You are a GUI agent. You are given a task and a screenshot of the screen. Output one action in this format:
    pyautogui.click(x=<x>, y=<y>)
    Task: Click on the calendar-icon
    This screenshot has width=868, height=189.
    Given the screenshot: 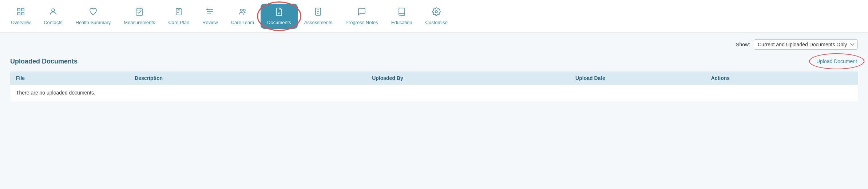 What is the action you would take?
    pyautogui.click(x=139, y=12)
    